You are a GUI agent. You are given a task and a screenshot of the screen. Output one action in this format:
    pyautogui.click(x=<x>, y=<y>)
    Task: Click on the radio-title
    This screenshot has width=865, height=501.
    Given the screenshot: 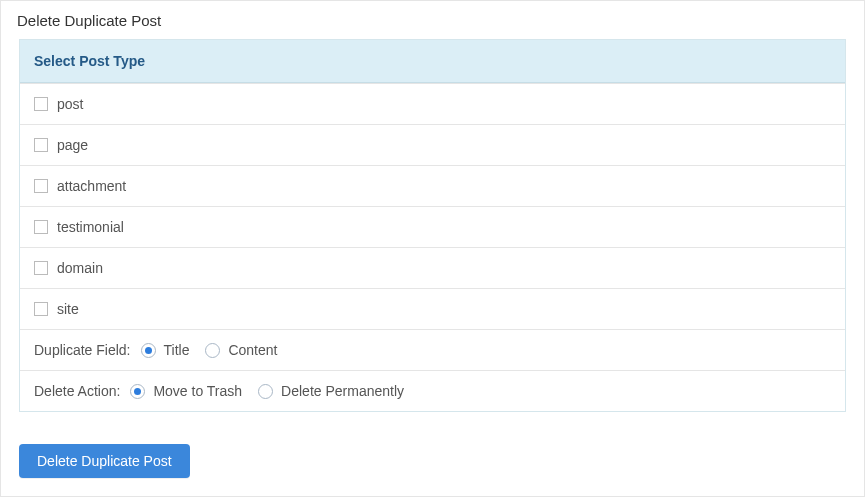 What is the action you would take?
    pyautogui.click(x=148, y=350)
    